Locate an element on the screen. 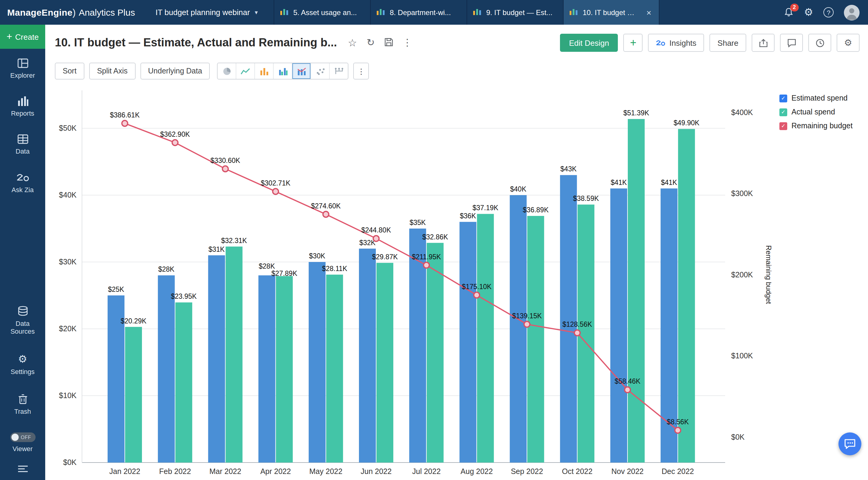  svg-text: $300K is located at coordinates (742, 193).